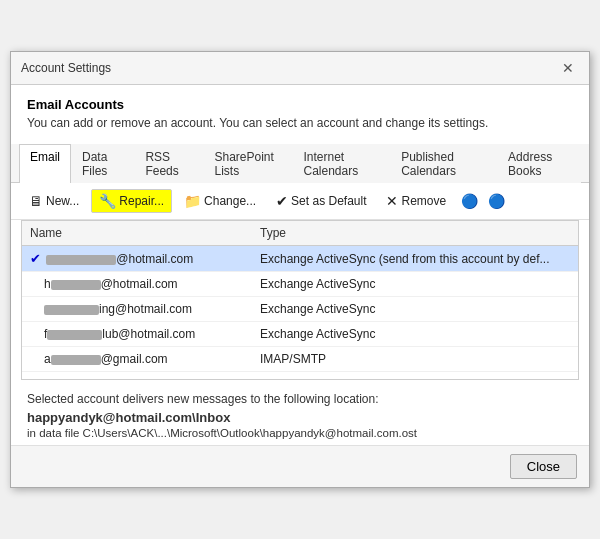 The image size is (600, 539). What do you see at coordinates (300, 68) in the screenshot?
I see `title-bar: Account Settings ✕` at bounding box center [300, 68].